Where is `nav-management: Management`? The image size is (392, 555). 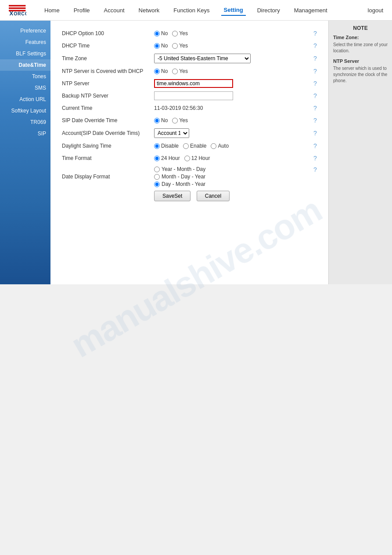
nav-management: Management is located at coordinates (311, 11).